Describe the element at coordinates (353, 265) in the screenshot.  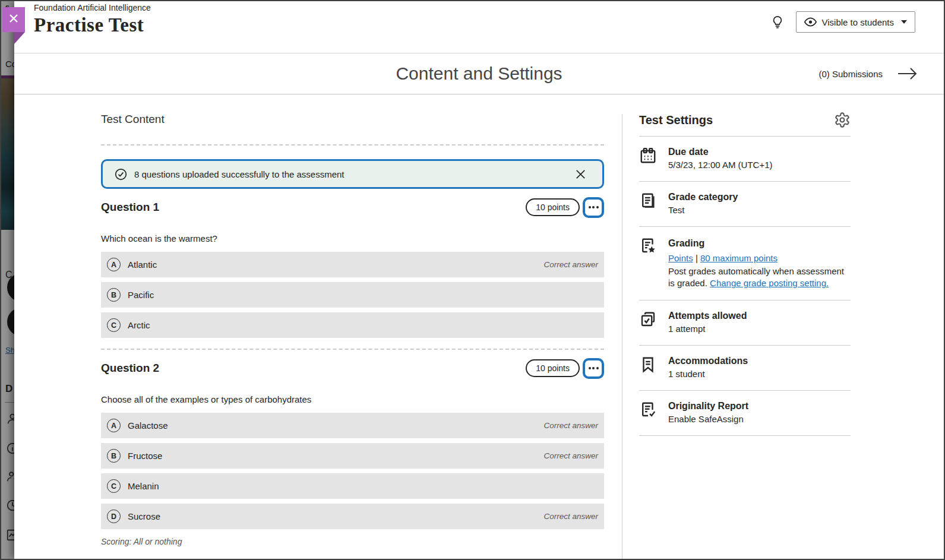
I see `answer-option: A Atlantic Correct answer` at that location.